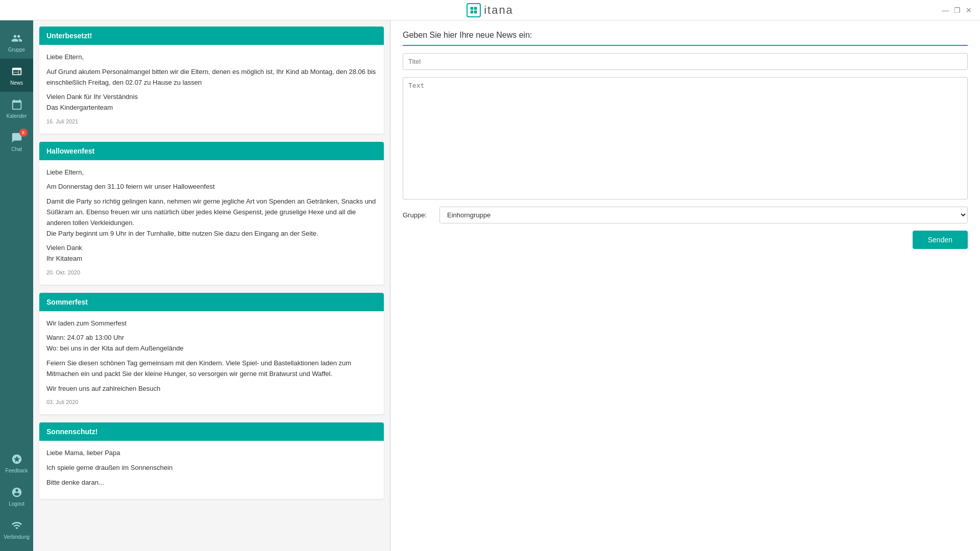 The width and height of the screenshot is (980, 551). Describe the element at coordinates (685, 61) in the screenshot. I see `news-title-input` at that location.